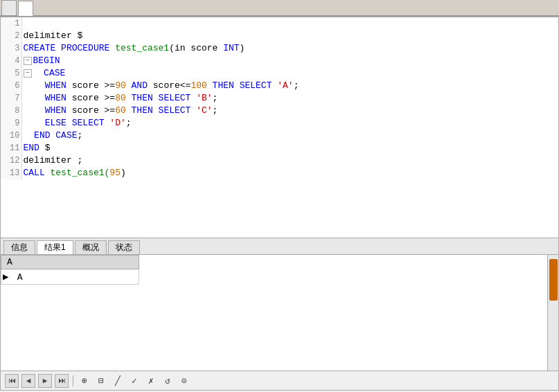 This screenshot has width=559, height=392. What do you see at coordinates (71, 262) in the screenshot?
I see `col-header-a: A` at bounding box center [71, 262].